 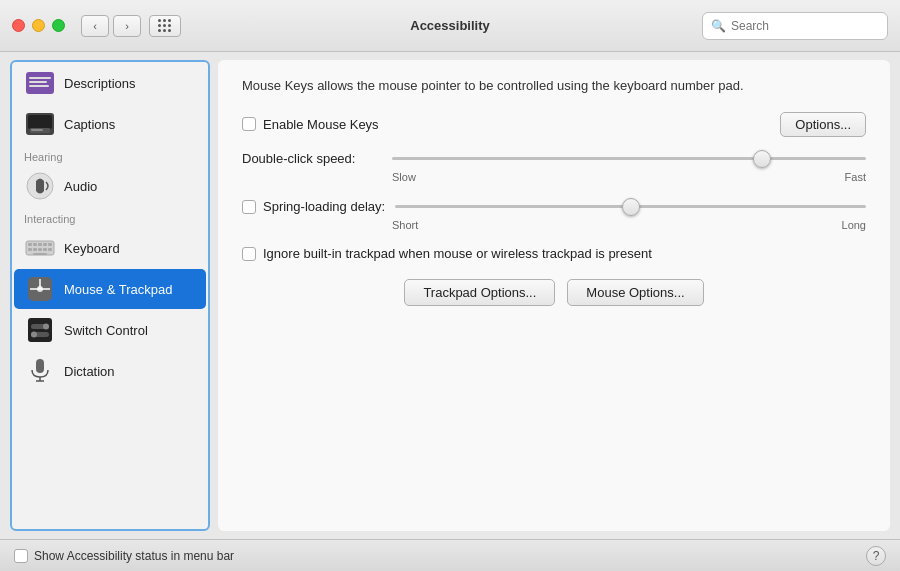 I want to click on nav-buttons: ‹ ›, so click(x=111, y=26).